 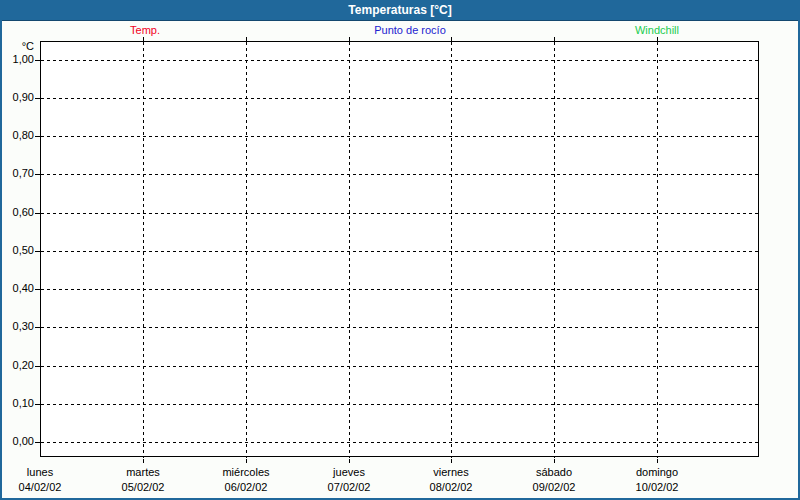 What do you see at coordinates (17, 136) in the screenshot?
I see `y-tick-label: 0,80` at bounding box center [17, 136].